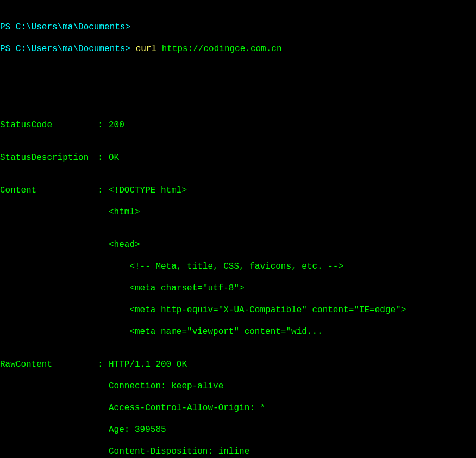  What do you see at coordinates (49, 125) in the screenshot?
I see `key-statuscode: StatusCode` at bounding box center [49, 125].